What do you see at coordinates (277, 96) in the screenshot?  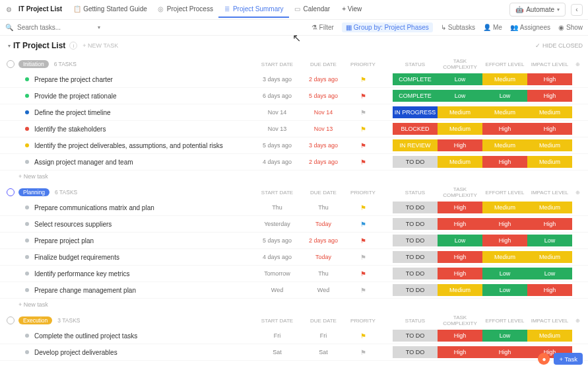 I see `start-date: 6 days ago` at bounding box center [277, 96].